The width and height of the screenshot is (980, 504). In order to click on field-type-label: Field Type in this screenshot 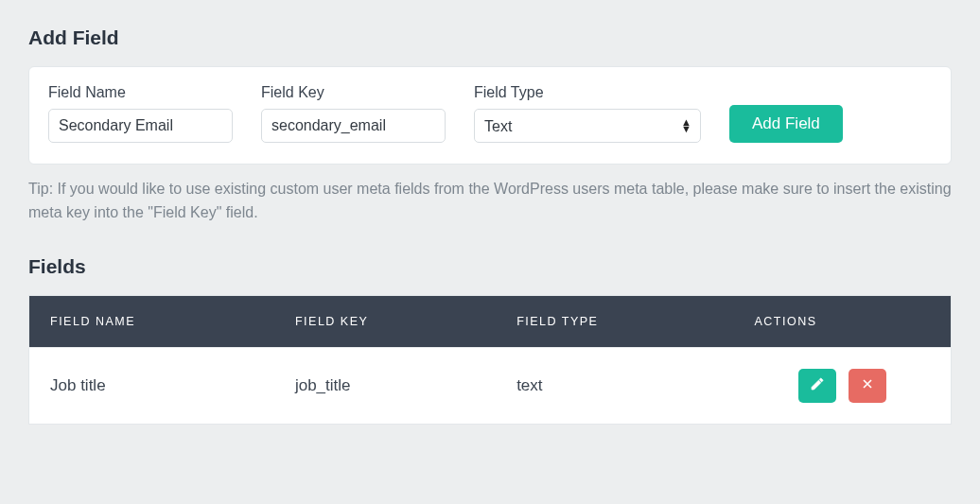, I will do `click(587, 93)`.